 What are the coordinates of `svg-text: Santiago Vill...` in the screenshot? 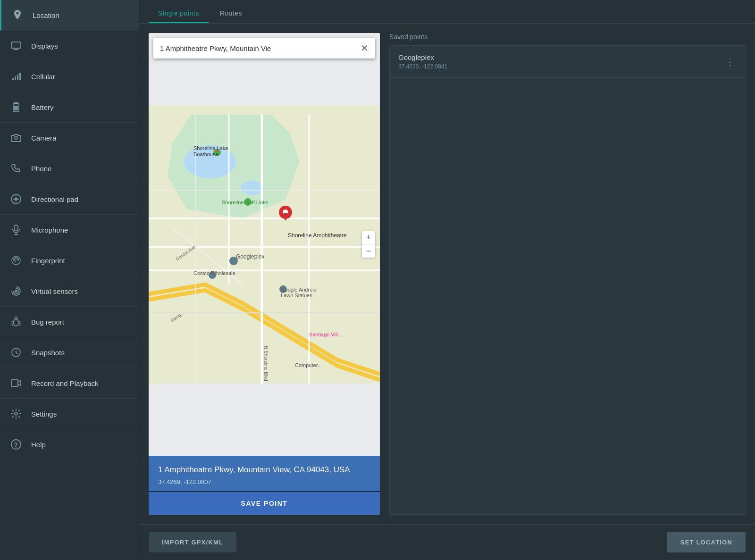 It's located at (326, 334).